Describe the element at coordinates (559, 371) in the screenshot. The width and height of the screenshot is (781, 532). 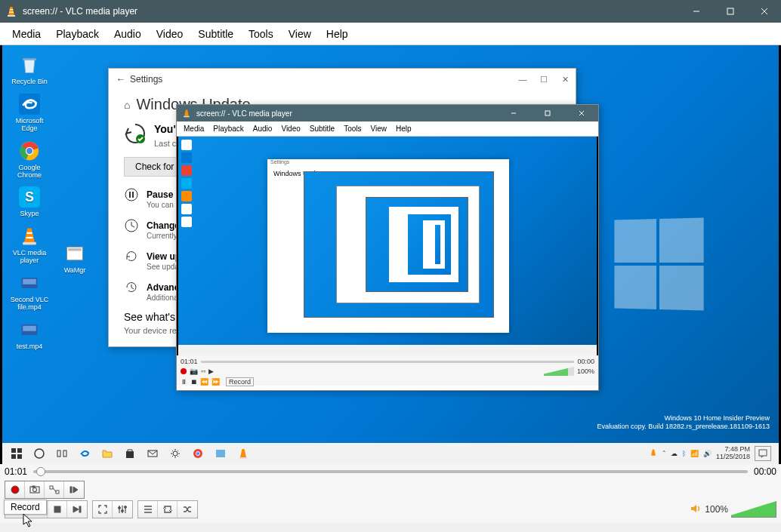
I see `nested-volume-icon` at that location.